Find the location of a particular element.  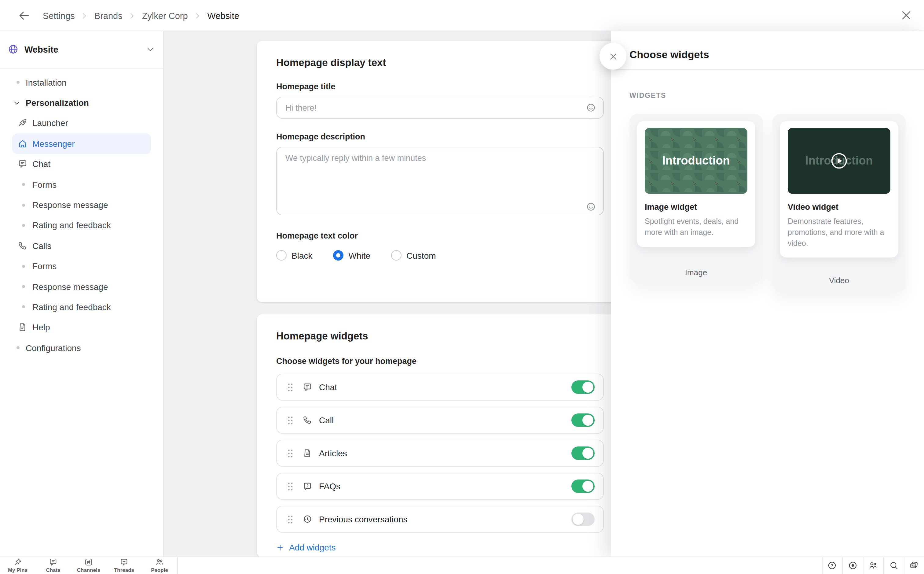

tab-chats: Chats is located at coordinates (53, 566).